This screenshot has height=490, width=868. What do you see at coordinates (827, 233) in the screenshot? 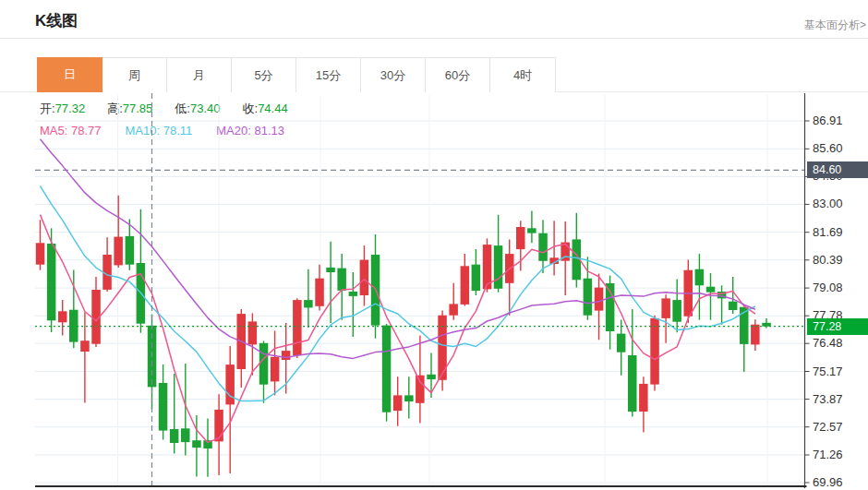
I see `price-tick-label: 81.69` at bounding box center [827, 233].